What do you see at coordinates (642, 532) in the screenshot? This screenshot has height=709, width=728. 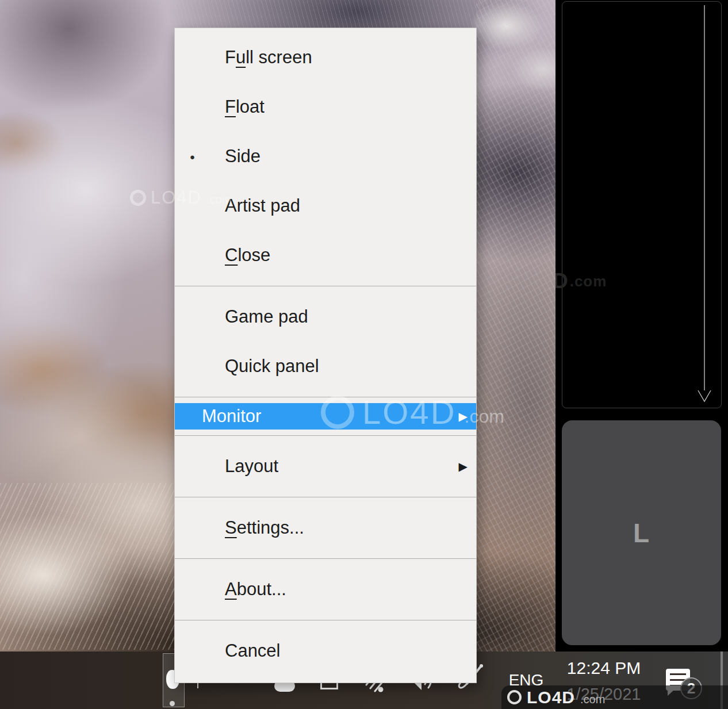 I see `side-panel-lower: L` at bounding box center [642, 532].